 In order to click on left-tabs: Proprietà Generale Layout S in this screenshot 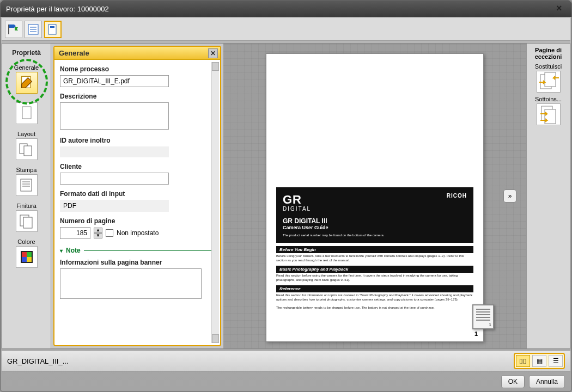, I will do `click(27, 196)`.